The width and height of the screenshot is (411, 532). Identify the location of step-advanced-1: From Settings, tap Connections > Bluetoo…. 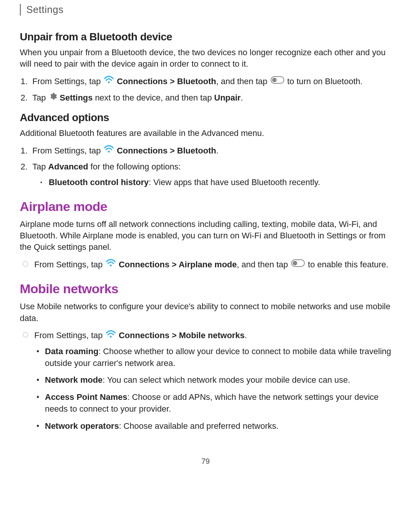
(211, 151).